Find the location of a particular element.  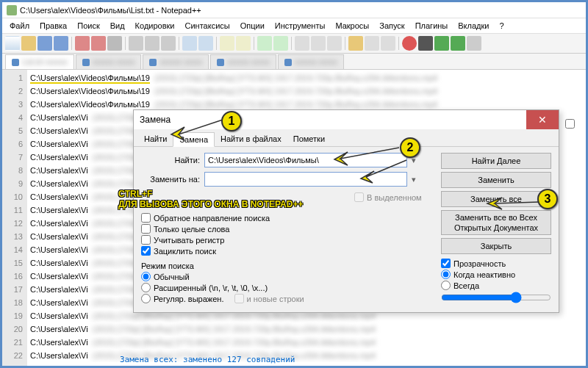

tip-shortcut: CTRL+F ДЛЯ ВЫЗОВА ЭТОГО ОКНА В NOTEPAD++ is located at coordinates (210, 199).